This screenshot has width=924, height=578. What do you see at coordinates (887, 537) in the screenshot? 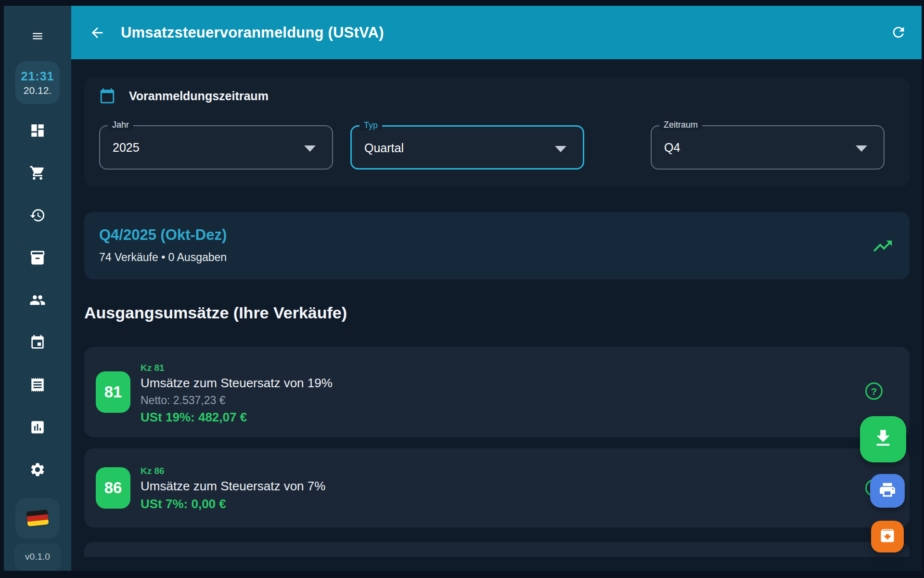
I see `archive-fab` at bounding box center [887, 537].